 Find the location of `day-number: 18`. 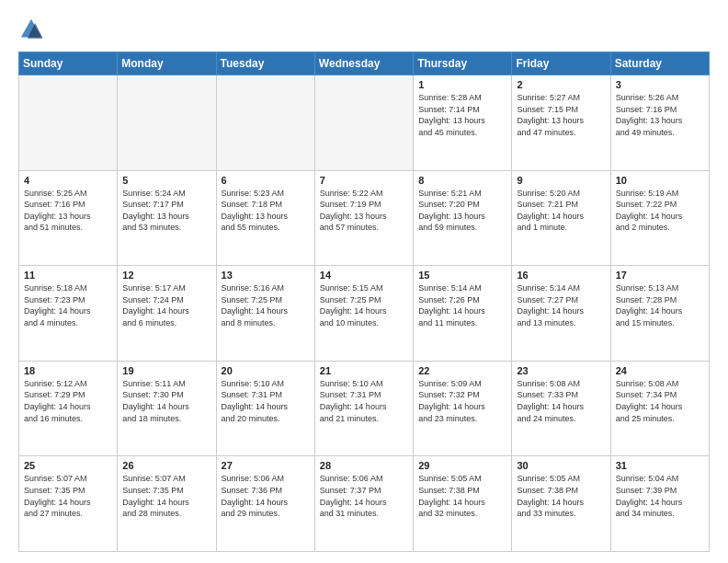

day-number: 18 is located at coordinates (68, 371).